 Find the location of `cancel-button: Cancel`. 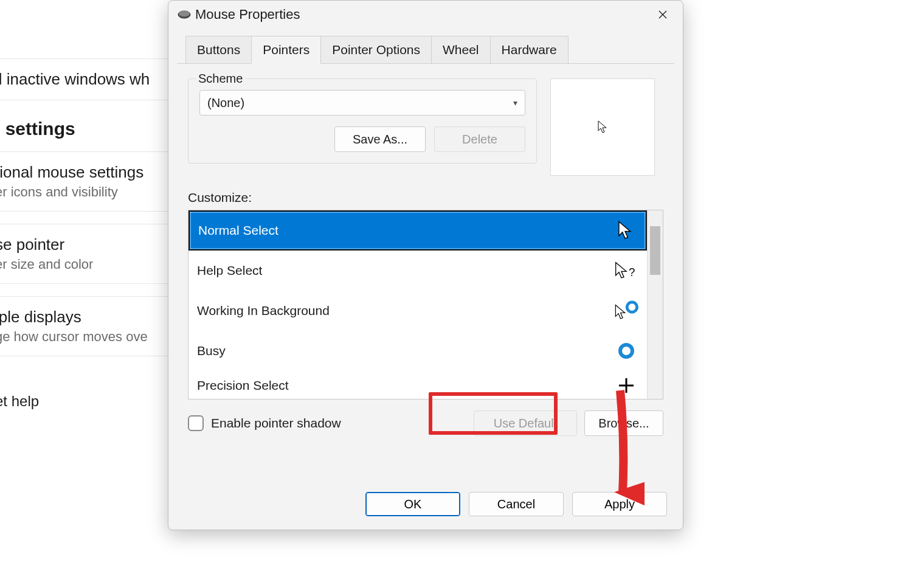

cancel-button: Cancel is located at coordinates (516, 504).